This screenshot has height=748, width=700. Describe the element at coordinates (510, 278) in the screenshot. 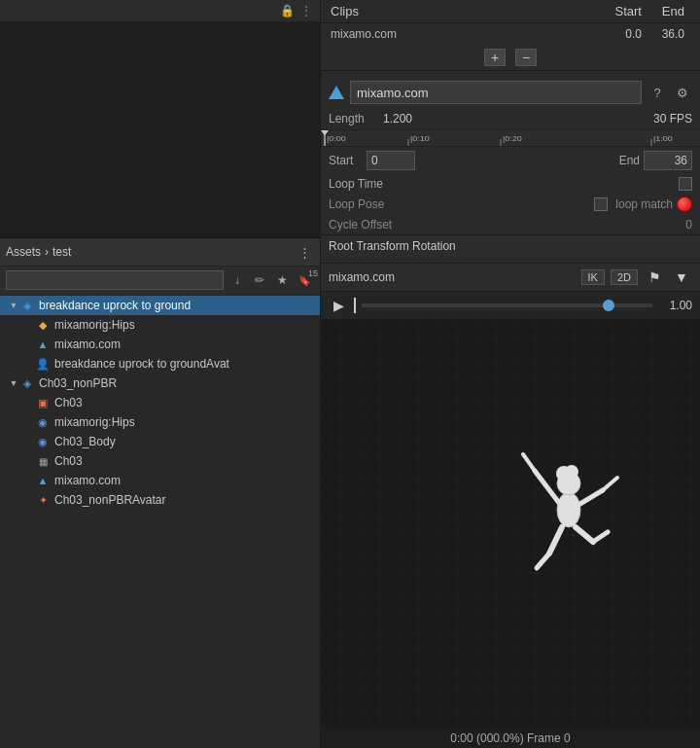

I see `preview-toolbar: mixamo.com IK 2D ⚑ ▼` at that location.